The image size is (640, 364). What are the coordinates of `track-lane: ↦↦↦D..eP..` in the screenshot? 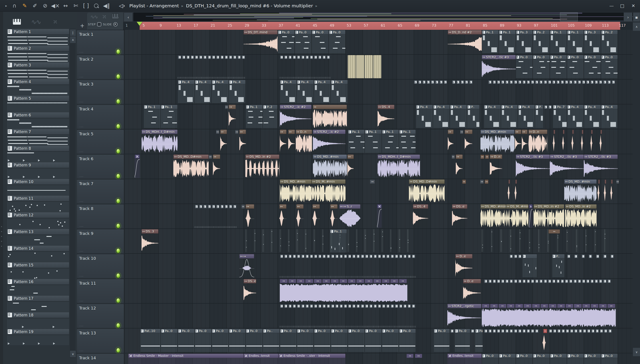 It's located at (378, 266).